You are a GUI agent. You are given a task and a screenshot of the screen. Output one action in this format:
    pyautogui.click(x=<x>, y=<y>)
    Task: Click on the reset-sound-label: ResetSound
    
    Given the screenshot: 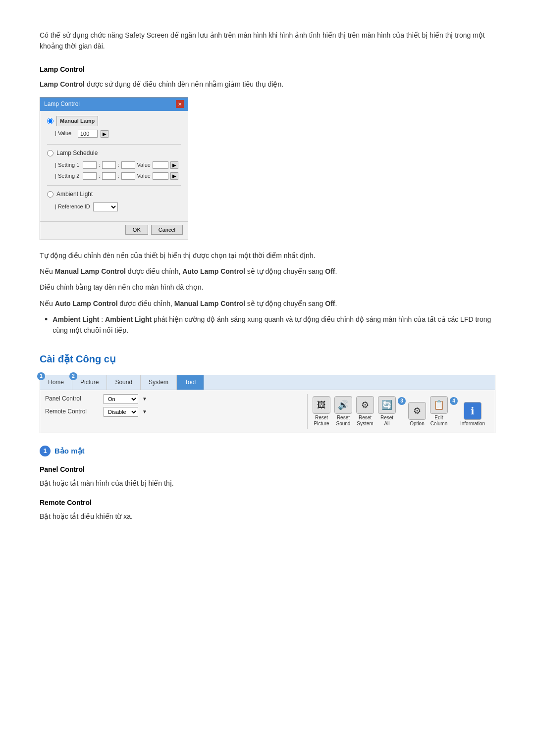 What is the action you would take?
    pyautogui.click(x=344, y=421)
    